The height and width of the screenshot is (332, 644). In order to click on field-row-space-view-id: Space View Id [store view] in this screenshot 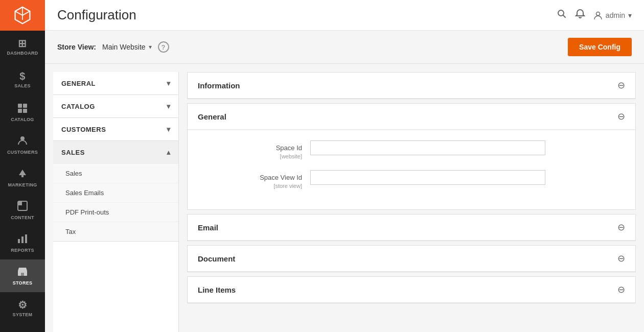, I will do `click(411, 180)`.